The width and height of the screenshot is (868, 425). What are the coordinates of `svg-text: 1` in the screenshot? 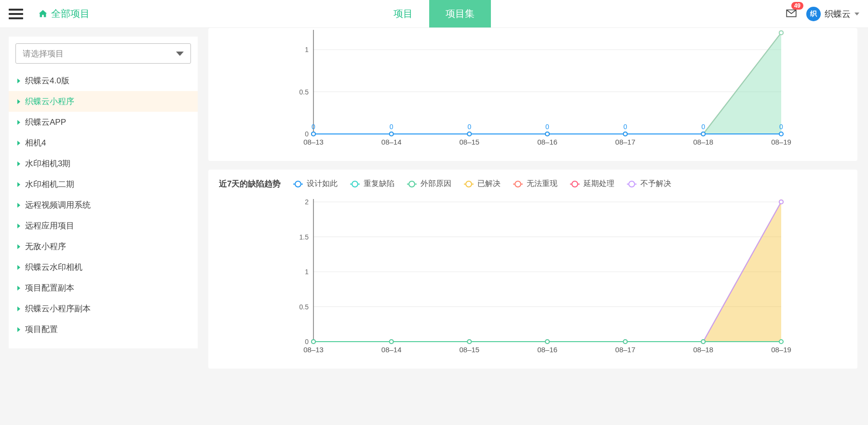 It's located at (307, 50).